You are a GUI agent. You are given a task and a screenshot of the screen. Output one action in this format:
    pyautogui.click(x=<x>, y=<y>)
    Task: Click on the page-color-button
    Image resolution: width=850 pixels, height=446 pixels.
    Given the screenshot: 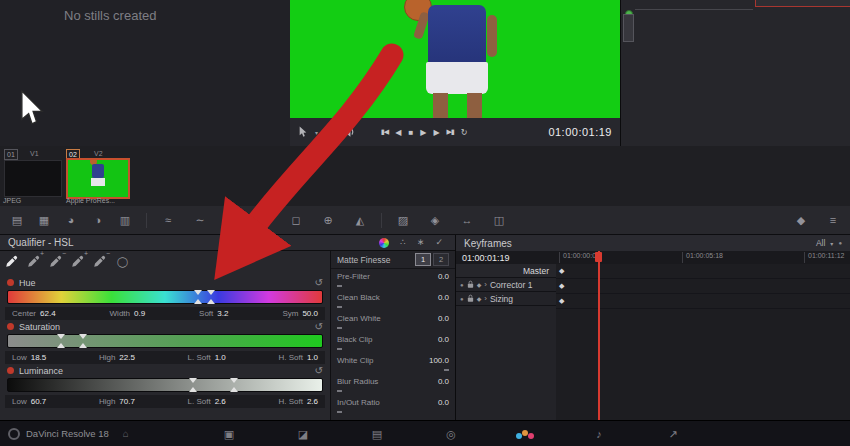 What is the action you would take?
    pyautogui.click(x=525, y=434)
    